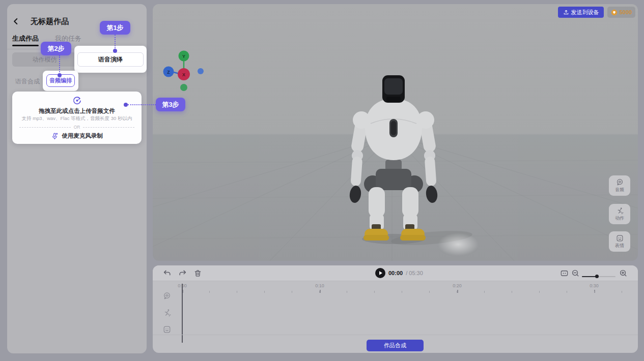 Image resolution: width=644 pixels, height=361 pixels. Describe the element at coordinates (620, 219) in the screenshot. I see `tool-motion-label: 动作` at that location.